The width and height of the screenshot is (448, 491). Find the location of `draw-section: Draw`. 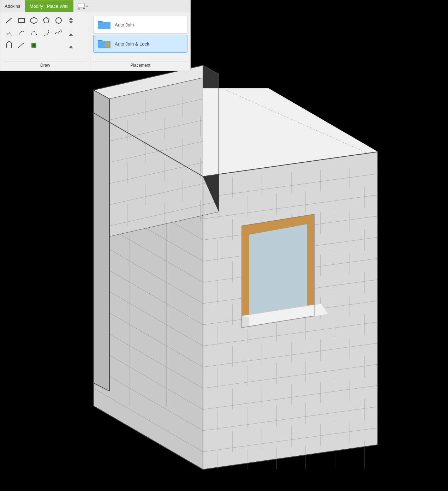

draw-section: Draw is located at coordinates (45, 42).